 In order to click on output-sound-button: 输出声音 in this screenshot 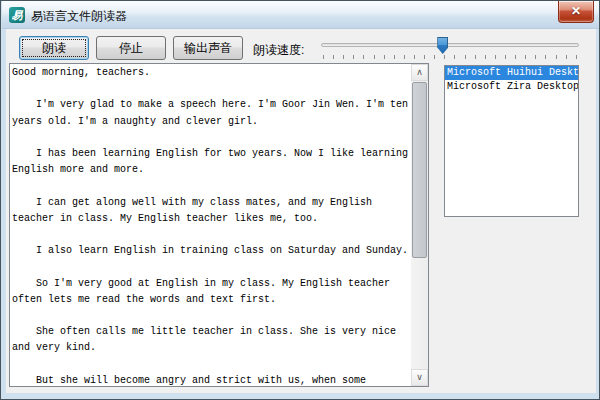, I will do `click(208, 48)`.